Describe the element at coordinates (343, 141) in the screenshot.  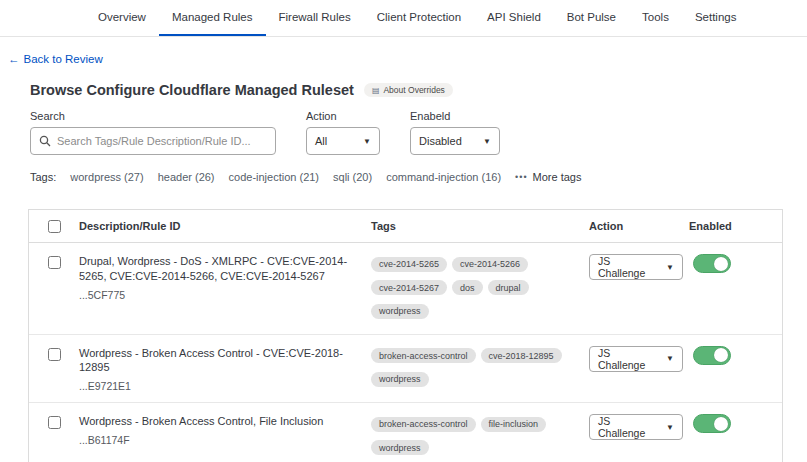
I see `action-filter-select: All ▼` at that location.